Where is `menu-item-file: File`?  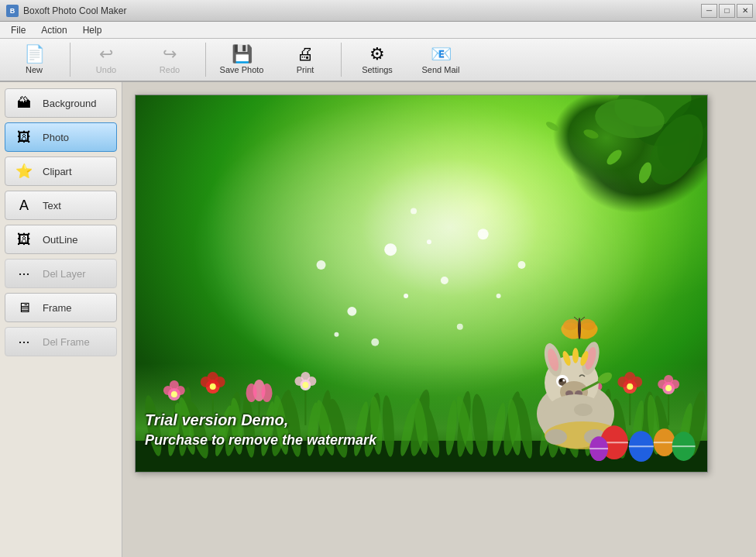
menu-item-file: File is located at coordinates (19, 30).